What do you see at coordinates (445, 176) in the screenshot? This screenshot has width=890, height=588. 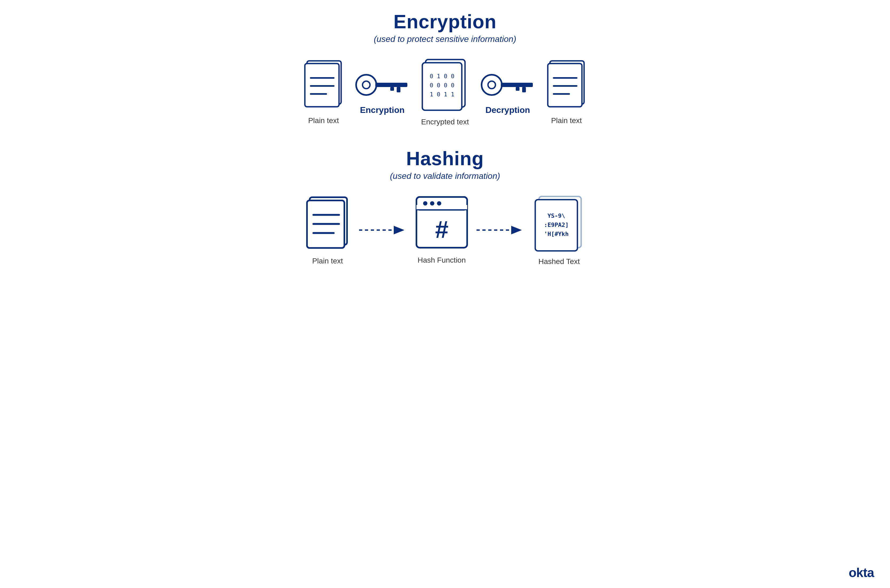 I see `hashing-subtitle: (used to validate information)` at bounding box center [445, 176].